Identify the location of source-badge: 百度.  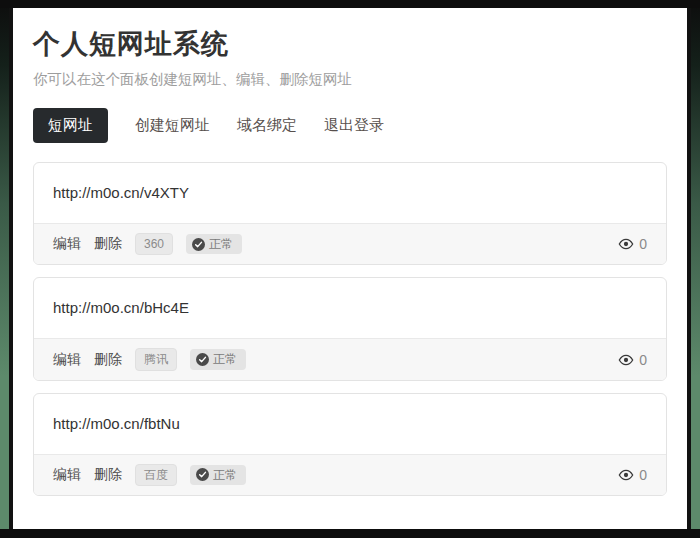
(156, 475).